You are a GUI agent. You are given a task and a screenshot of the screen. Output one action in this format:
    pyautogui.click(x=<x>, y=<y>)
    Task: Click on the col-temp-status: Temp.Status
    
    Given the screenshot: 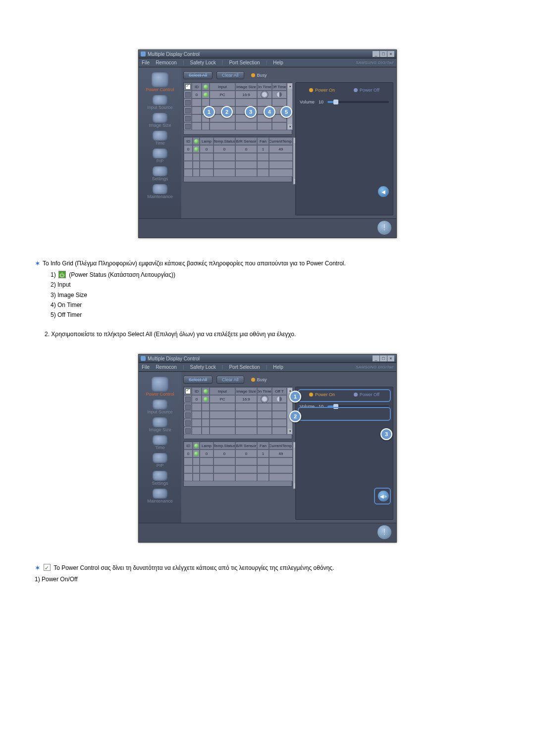 What is the action you would take?
    pyautogui.click(x=224, y=141)
    